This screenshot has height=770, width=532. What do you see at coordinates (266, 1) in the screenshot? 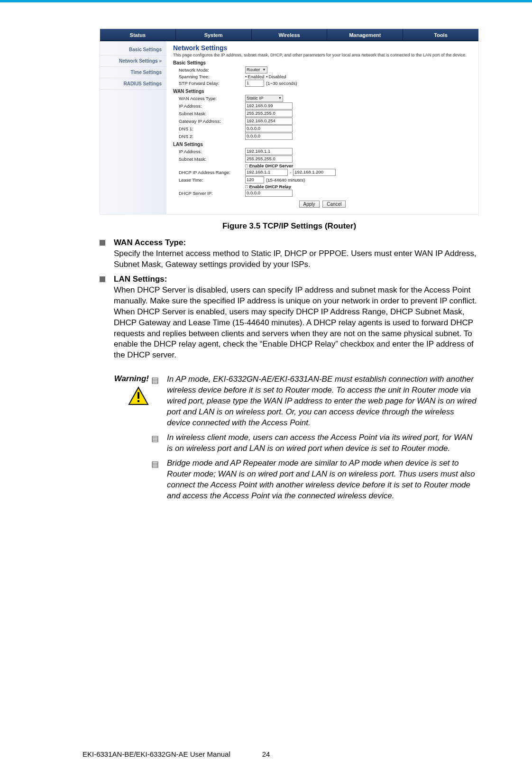
I see `top-accent-bar` at bounding box center [266, 1].